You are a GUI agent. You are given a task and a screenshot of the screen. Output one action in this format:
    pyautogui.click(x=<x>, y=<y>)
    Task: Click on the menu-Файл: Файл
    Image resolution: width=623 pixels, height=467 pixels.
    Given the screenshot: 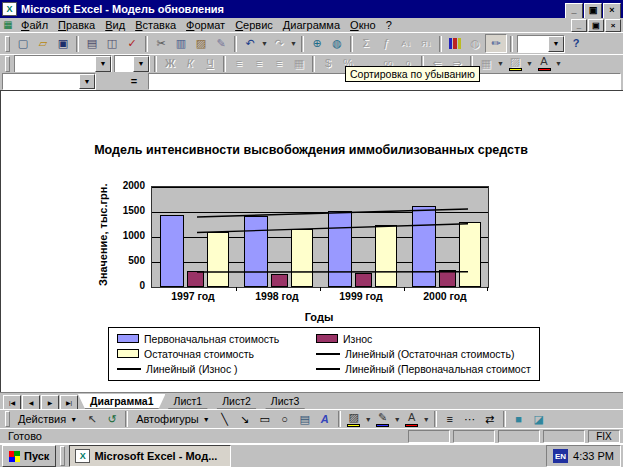 What is the action you would take?
    pyautogui.click(x=34, y=25)
    